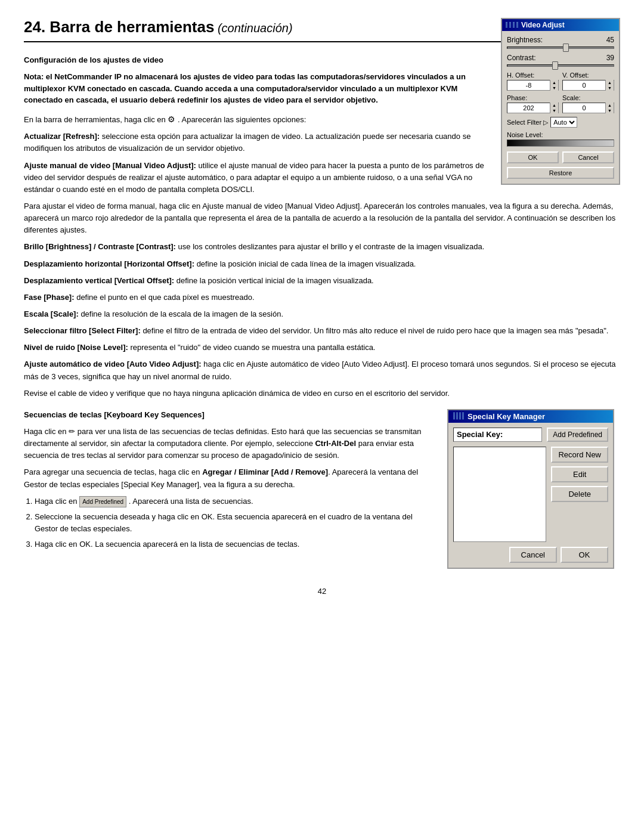 This screenshot has width=644, height=833. What do you see at coordinates (554, 82) in the screenshot?
I see `h-offset-up: ▲` at bounding box center [554, 82].